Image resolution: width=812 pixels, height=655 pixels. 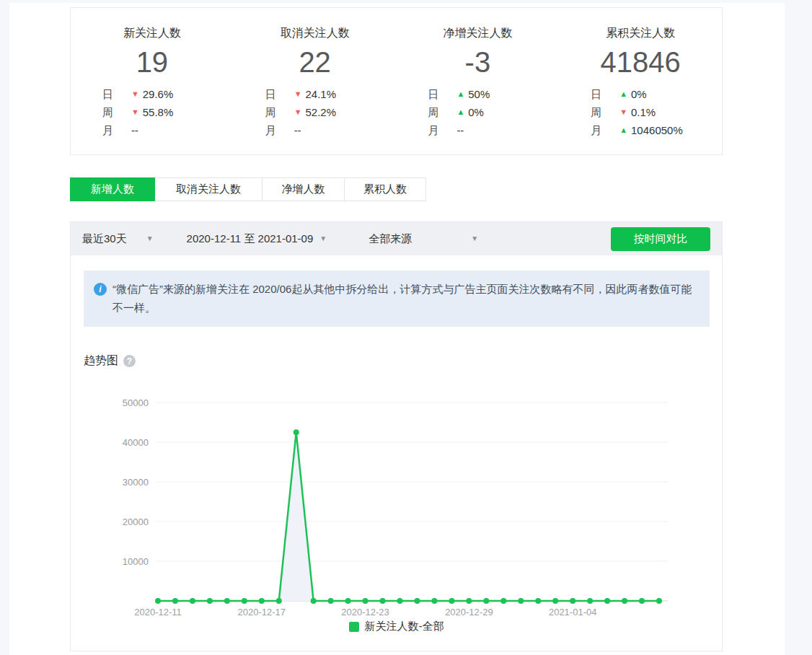 What do you see at coordinates (105, 239) in the screenshot?
I see `date-preset-value: 最近30天` at bounding box center [105, 239].